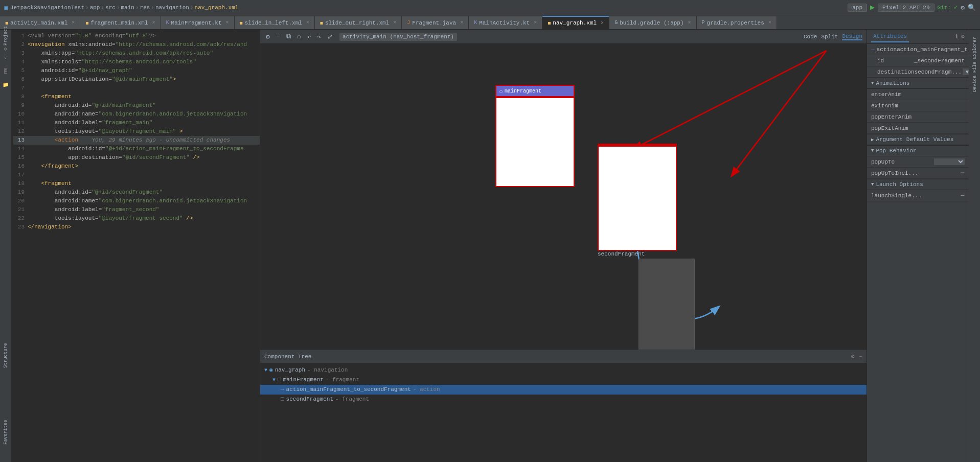 The image size is (980, 462). I want to click on attr-dest-value: secondFragm... ▼, so click(942, 72).